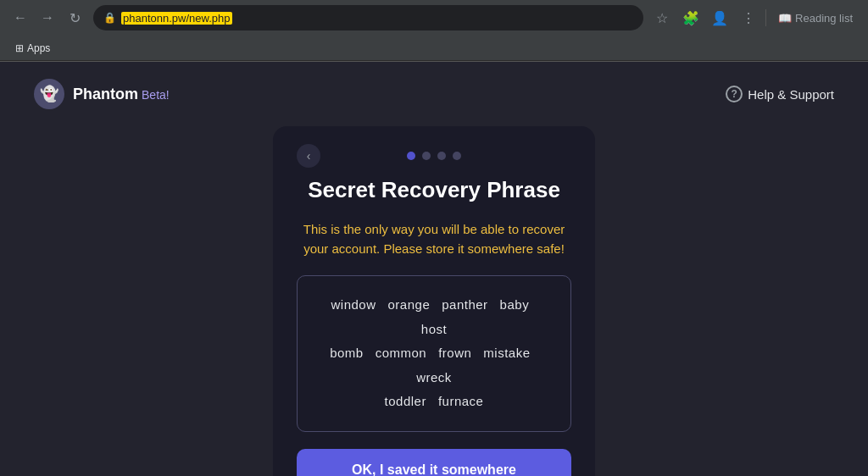 The width and height of the screenshot is (868, 476). I want to click on menu-button: ⋮, so click(748, 18).